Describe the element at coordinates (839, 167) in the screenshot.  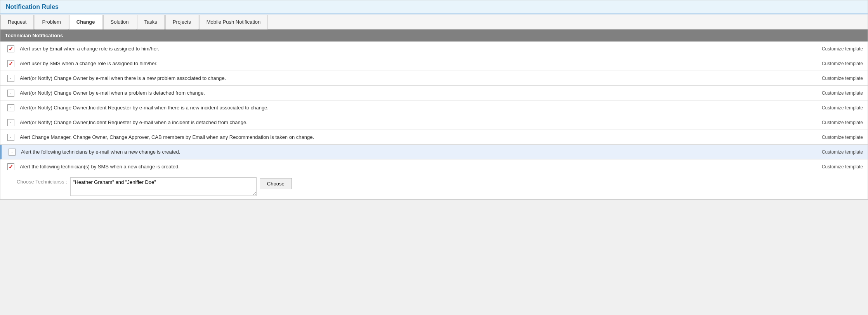
I see `customize-link-9: Customize template` at that location.